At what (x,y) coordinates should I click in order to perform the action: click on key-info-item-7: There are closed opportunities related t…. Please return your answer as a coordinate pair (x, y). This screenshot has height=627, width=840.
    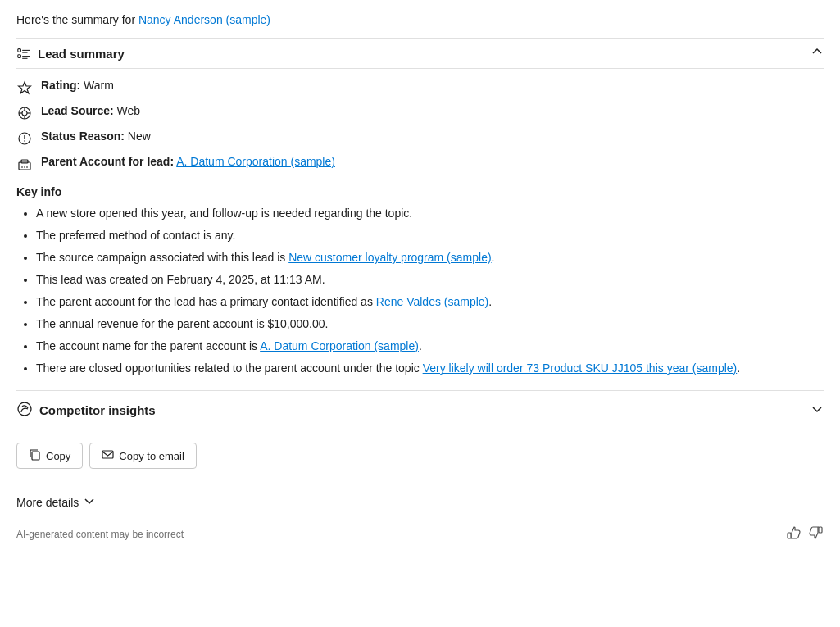
    Looking at the image, I should click on (429, 369).